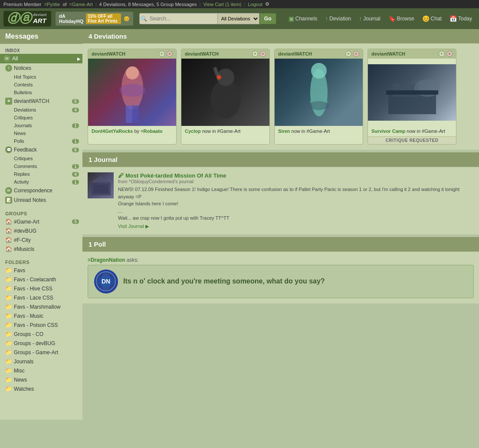  What do you see at coordinates (226, 131) in the screenshot?
I see `deviation-caption-2: Cyclop now in #Game-Art` at bounding box center [226, 131].